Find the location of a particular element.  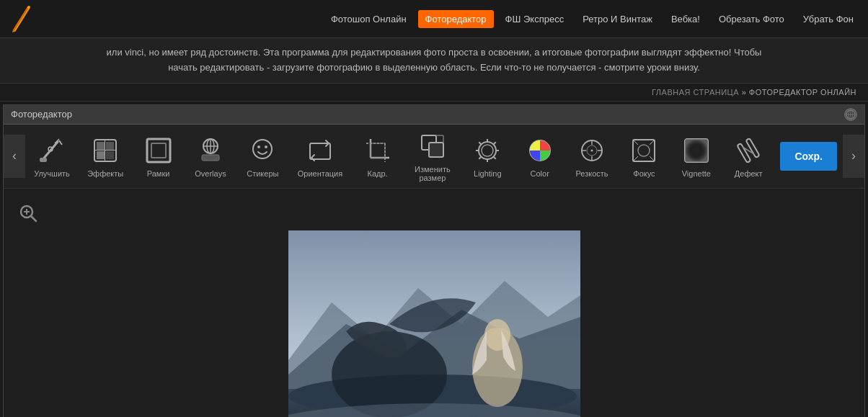

overlays-label: Overlays is located at coordinates (211, 174).